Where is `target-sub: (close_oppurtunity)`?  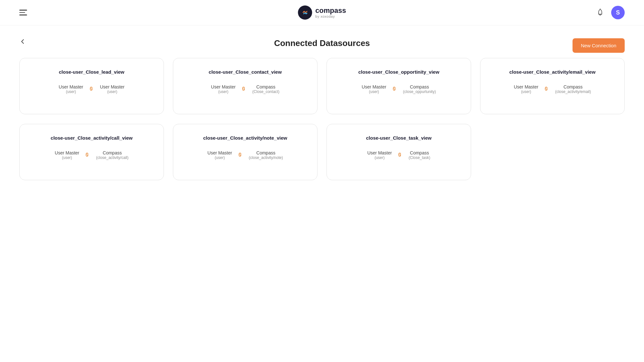
target-sub: (close_oppurtunity) is located at coordinates (420, 92).